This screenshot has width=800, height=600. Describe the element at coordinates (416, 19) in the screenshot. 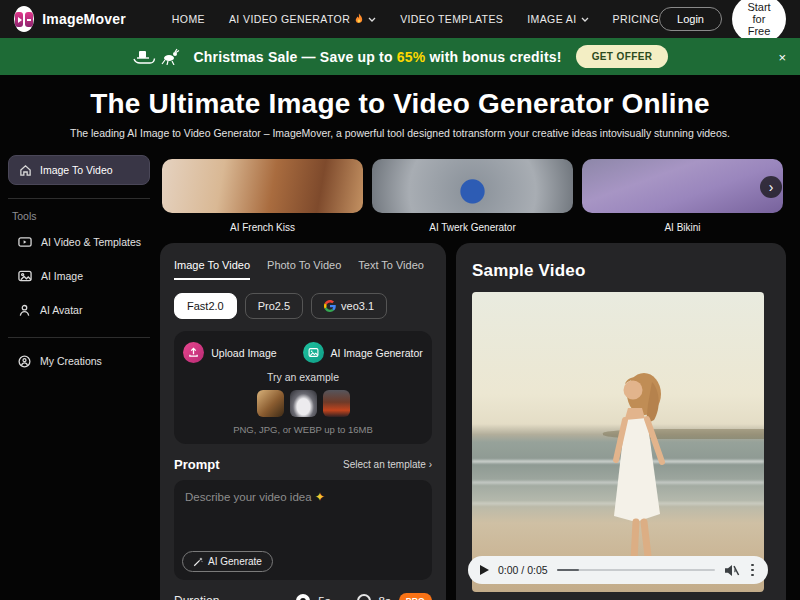

I see `main-nav: HOME AI VIDEO GENERATOR VIDEO TEMPLATES …` at that location.